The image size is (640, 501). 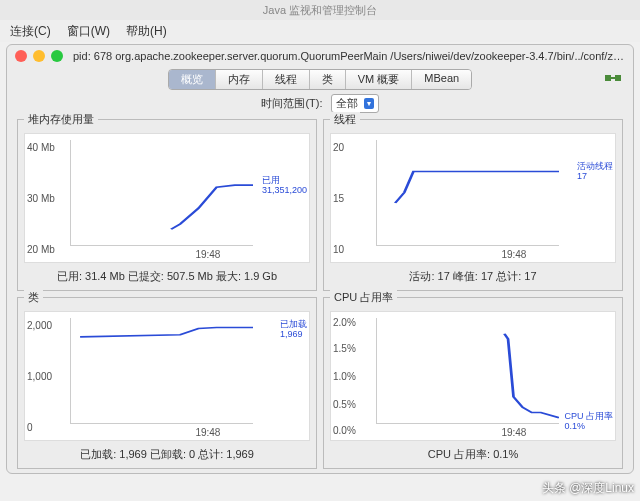 I want to click on tab-mbean: MBean, so click(x=442, y=80).